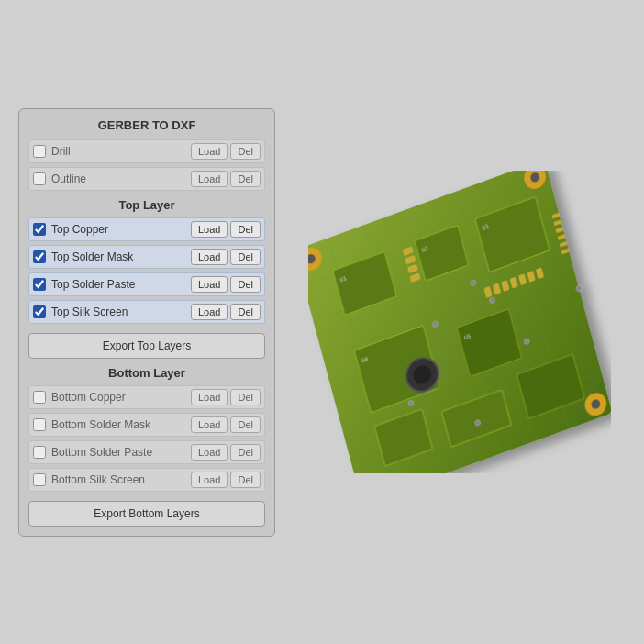 The width and height of the screenshot is (644, 644). Describe the element at coordinates (246, 480) in the screenshot. I see `bottom-silk-screen-del-button: Del` at that location.